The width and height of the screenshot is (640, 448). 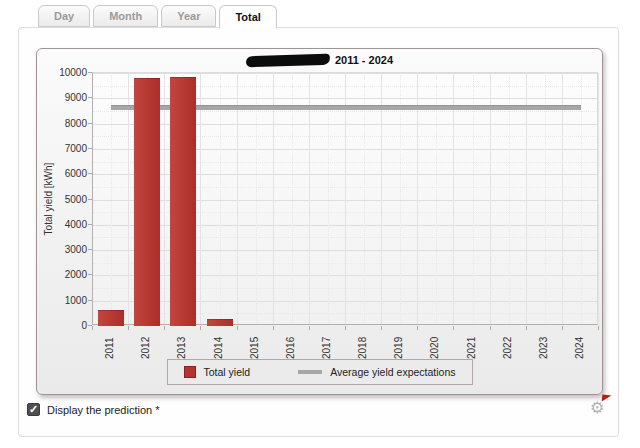 What do you see at coordinates (110, 346) in the screenshot?
I see `x-tick-label: 2011` at bounding box center [110, 346].